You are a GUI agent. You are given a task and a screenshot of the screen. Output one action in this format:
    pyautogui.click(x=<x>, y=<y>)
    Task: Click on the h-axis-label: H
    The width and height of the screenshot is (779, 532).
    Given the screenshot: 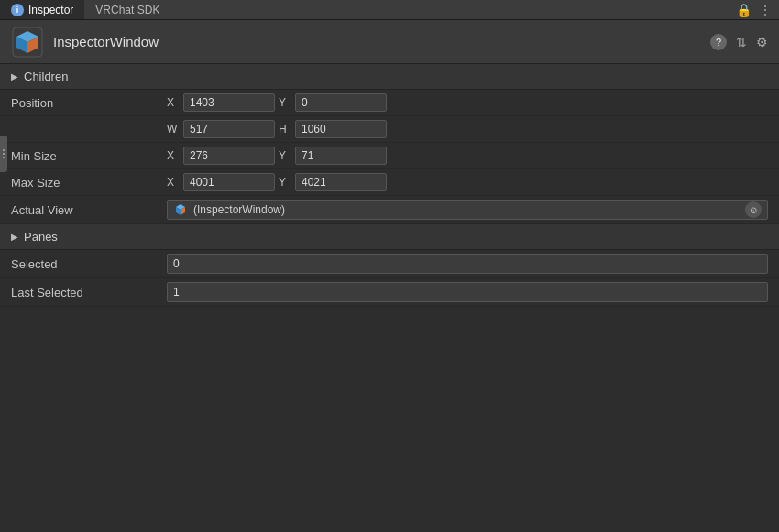 What is the action you would take?
    pyautogui.click(x=285, y=129)
    